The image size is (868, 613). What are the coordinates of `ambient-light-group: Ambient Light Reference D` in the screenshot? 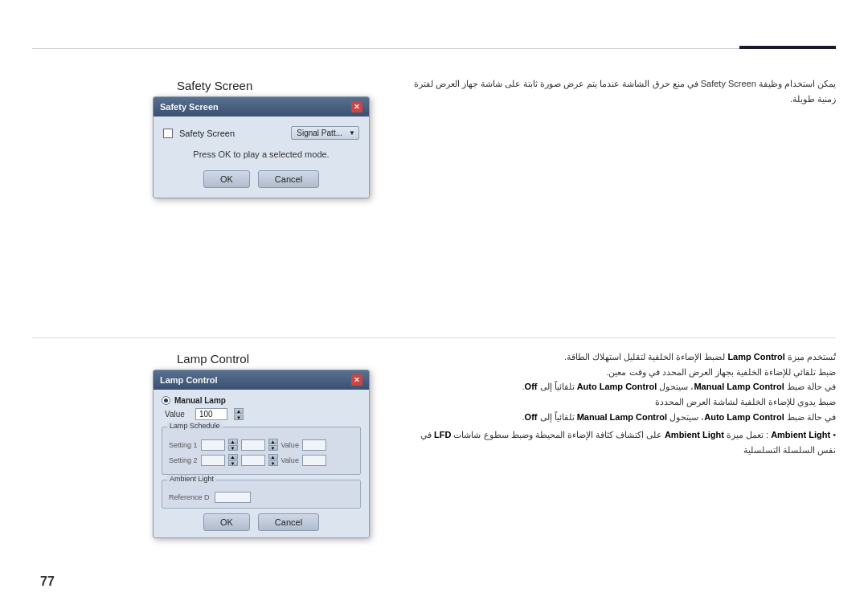 It's located at (261, 494).